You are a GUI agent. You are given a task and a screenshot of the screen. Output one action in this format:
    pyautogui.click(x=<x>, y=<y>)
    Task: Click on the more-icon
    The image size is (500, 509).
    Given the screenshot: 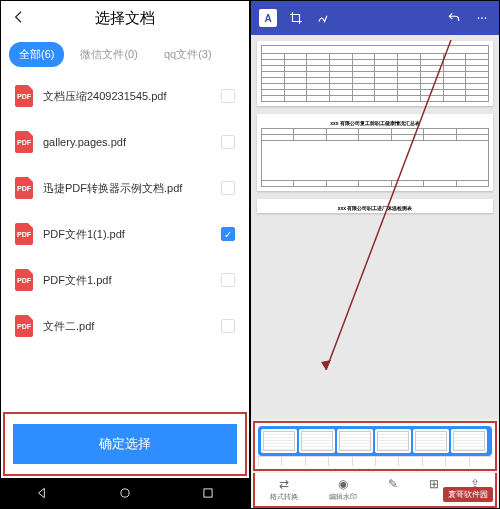 What is the action you would take?
    pyautogui.click(x=482, y=18)
    